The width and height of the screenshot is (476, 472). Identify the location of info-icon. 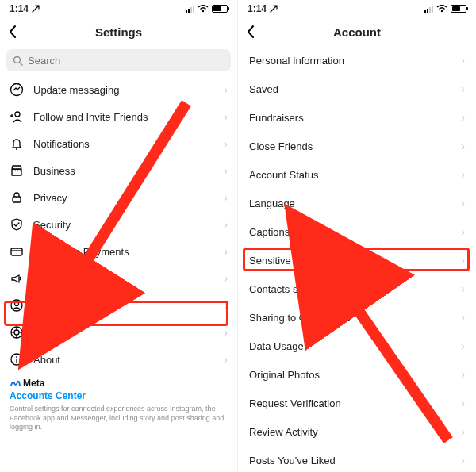
(17, 359).